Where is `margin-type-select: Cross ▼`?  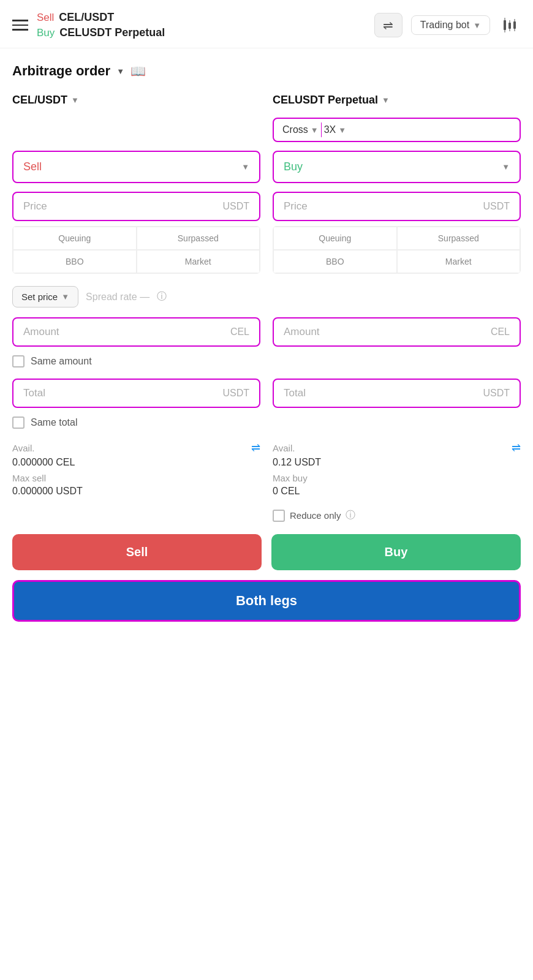
margin-type-select: Cross ▼ is located at coordinates (300, 130).